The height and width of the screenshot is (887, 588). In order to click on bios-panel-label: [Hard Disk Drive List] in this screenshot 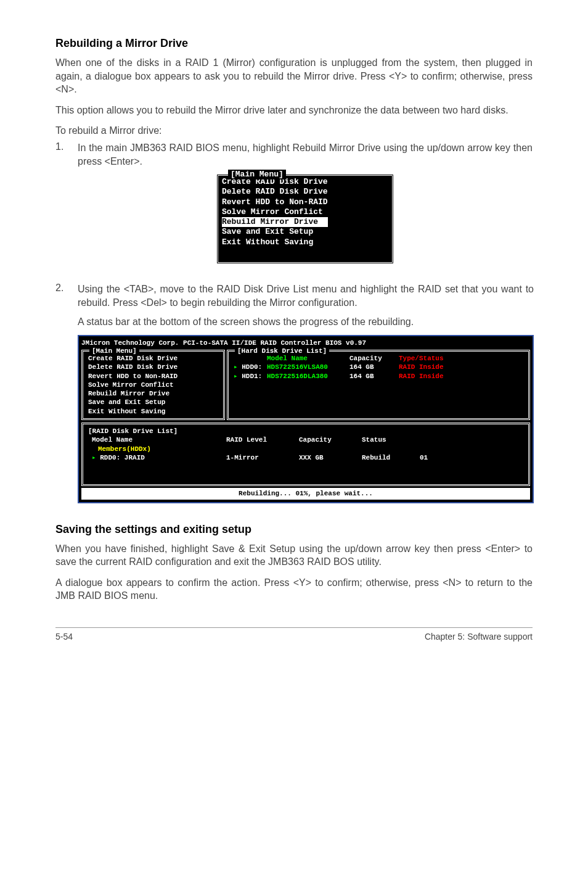, I will do `click(282, 351)`.